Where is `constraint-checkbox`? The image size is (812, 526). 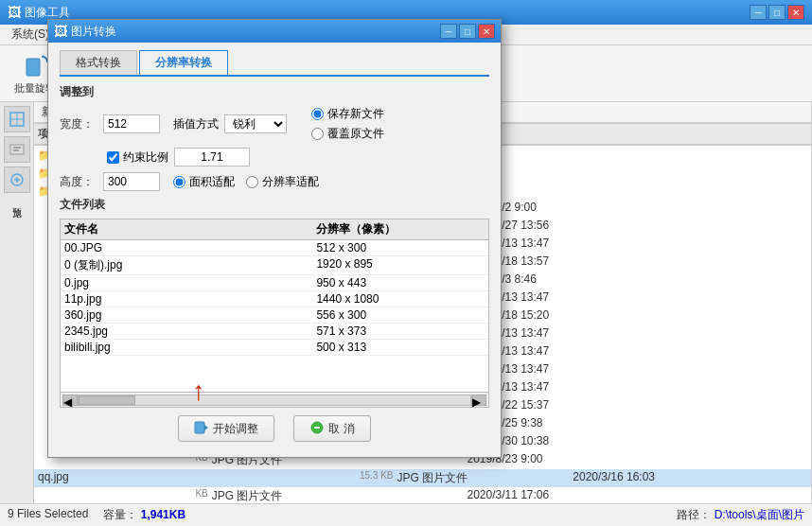
constraint-checkbox is located at coordinates (114, 157).